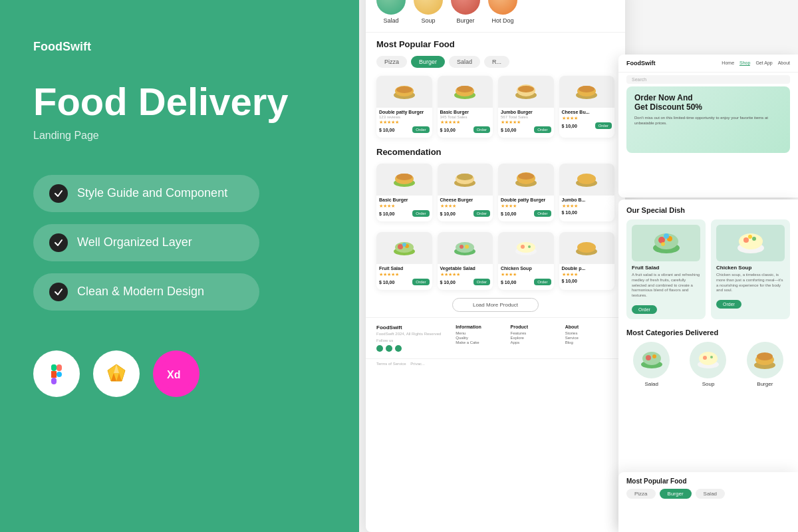 This screenshot has height=532, width=798. I want to click on rec-card-1-bottom: $ 10,00 Order, so click(404, 213).